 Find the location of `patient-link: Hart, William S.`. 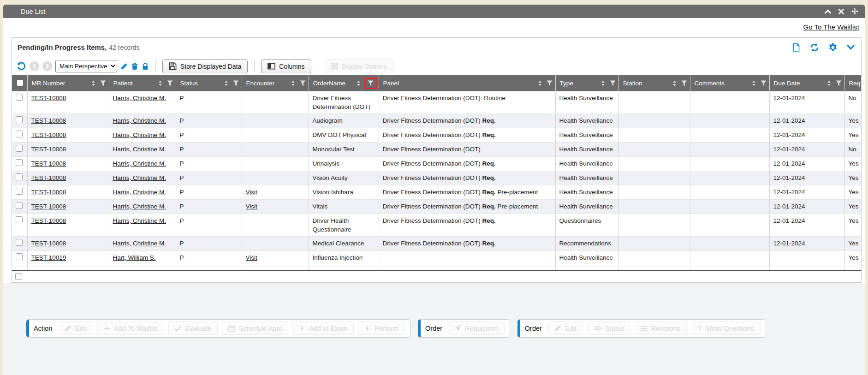

patient-link: Hart, William S. is located at coordinates (135, 257).